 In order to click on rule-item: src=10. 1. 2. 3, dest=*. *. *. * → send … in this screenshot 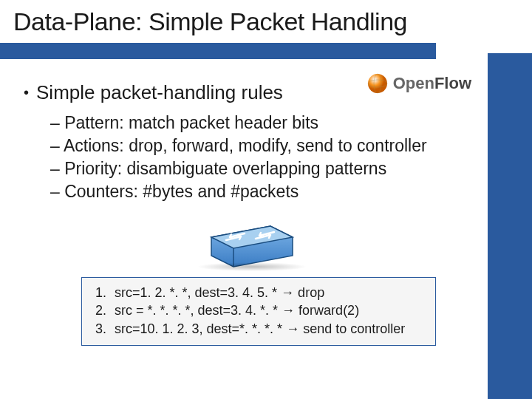, I will do `click(267, 329)`.